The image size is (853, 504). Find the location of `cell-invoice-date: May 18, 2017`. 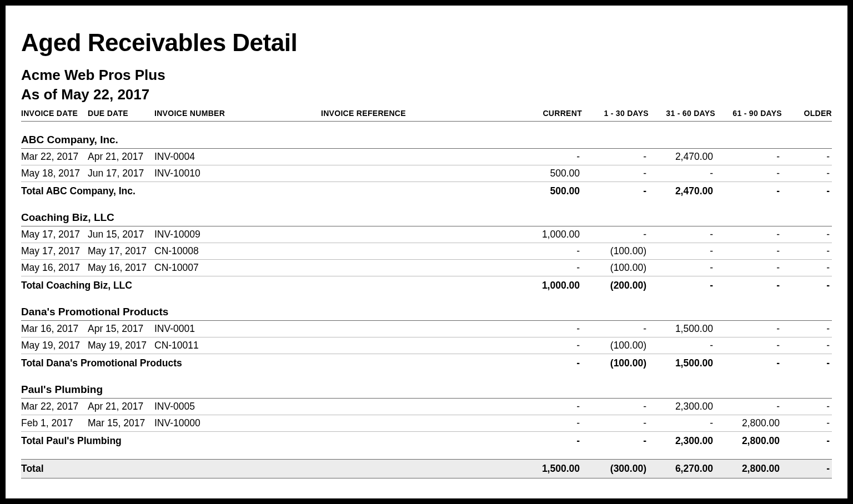

cell-invoice-date: May 18, 2017 is located at coordinates (54, 174).